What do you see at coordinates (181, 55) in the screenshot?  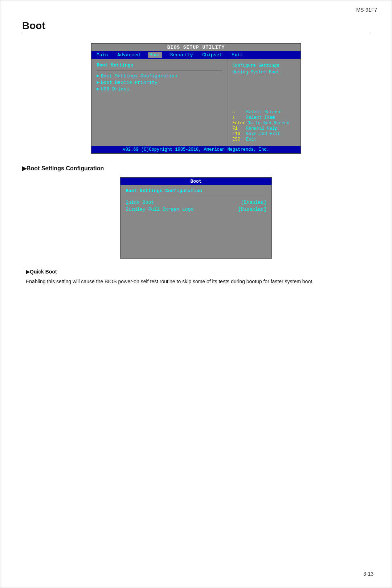 I see `bios-menu-security: Security` at bounding box center [181, 55].